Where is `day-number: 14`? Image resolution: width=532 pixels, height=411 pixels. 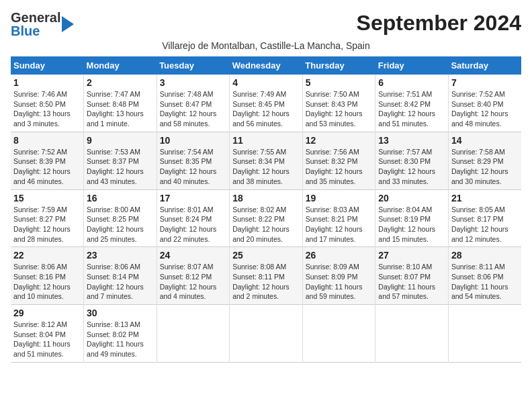 day-number: 14 is located at coordinates (485, 140).